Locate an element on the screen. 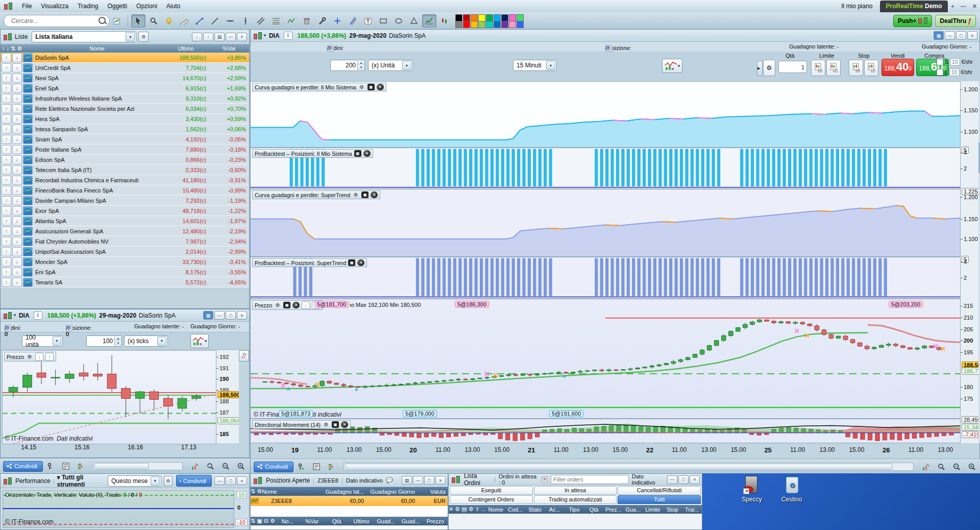 This screenshot has height=530, width=980. sell-stop-button is located at coordinates (856, 68).